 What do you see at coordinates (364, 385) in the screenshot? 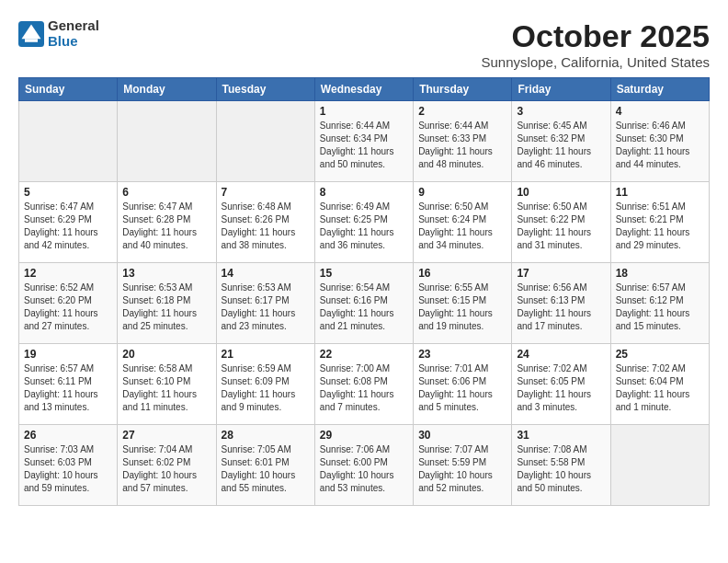
I see `calendar-day-22: 22Sunrise: 7:00 AM Sunset: 6:08 PM Dayli…` at bounding box center [364, 385].